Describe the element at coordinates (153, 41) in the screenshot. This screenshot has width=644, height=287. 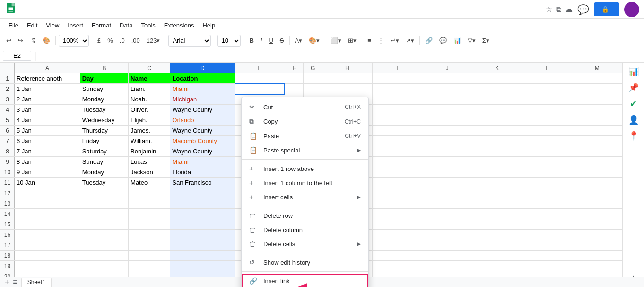
I see `number-format-button: 123▾` at that location.